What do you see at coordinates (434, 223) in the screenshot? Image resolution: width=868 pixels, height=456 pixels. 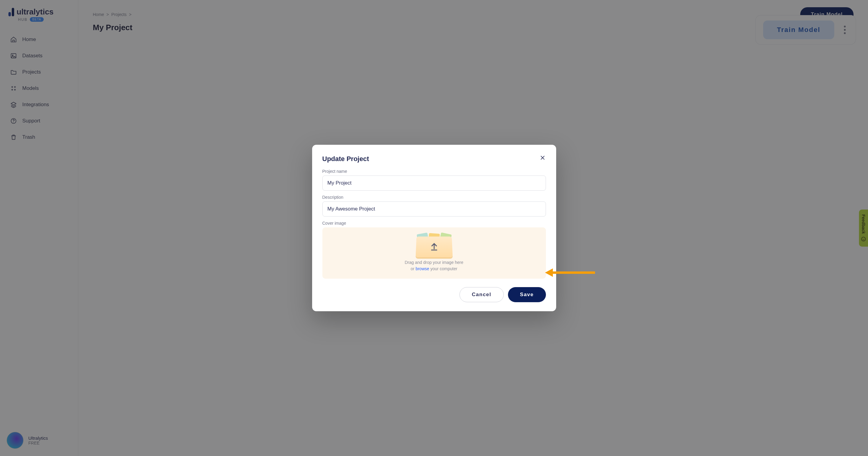 I see `cover-image-label: Cover image` at bounding box center [434, 223].